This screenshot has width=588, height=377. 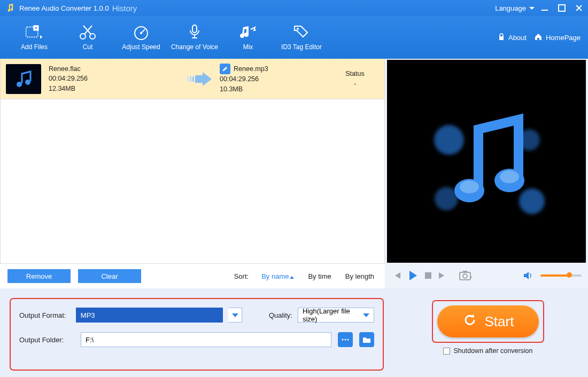 What do you see at coordinates (294, 8) in the screenshot?
I see `titlebar: Renee Audio Converter 1.0.0 History Lang…` at bounding box center [294, 8].